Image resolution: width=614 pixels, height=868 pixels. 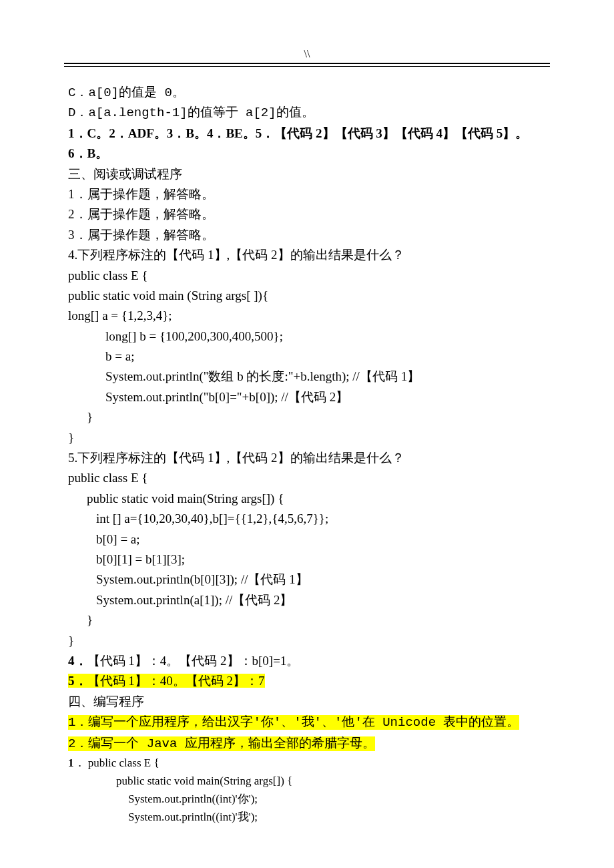 What do you see at coordinates (77, 681) in the screenshot?
I see `answer-5-pre: 5．` at bounding box center [77, 681].